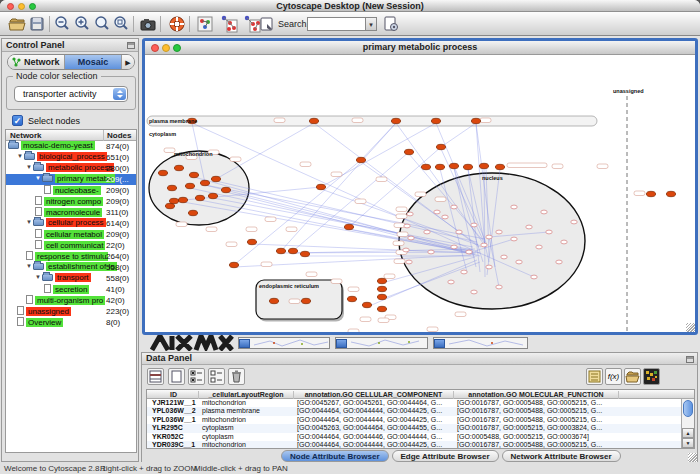 This screenshot has height=474, width=700. I want to click on tree-row: ▼transport558(0), so click(71, 278).